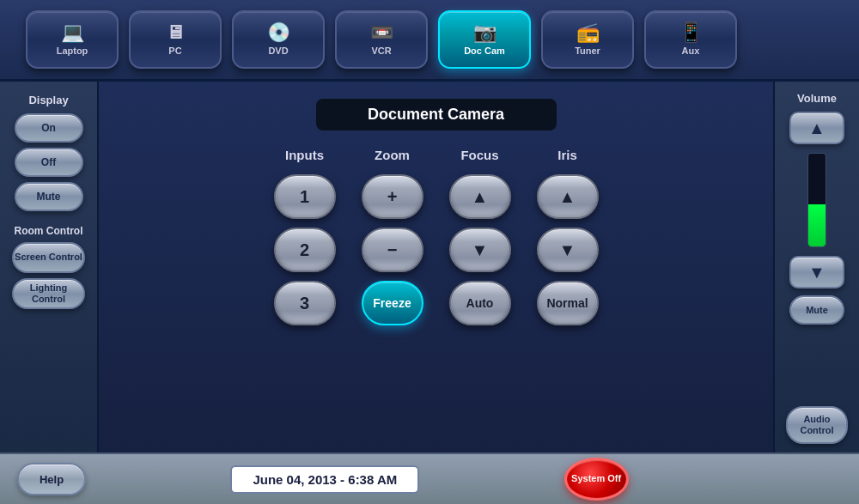  I want to click on volume-bar, so click(817, 200).